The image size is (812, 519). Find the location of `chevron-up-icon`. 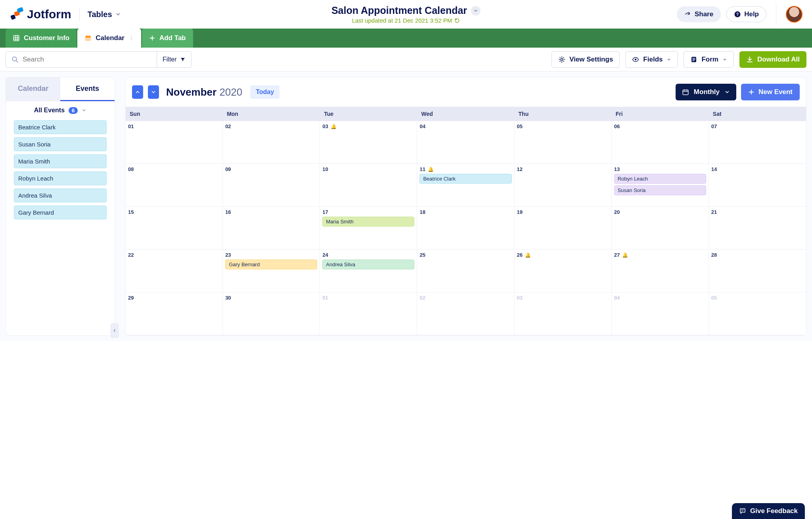

chevron-up-icon is located at coordinates (138, 92).